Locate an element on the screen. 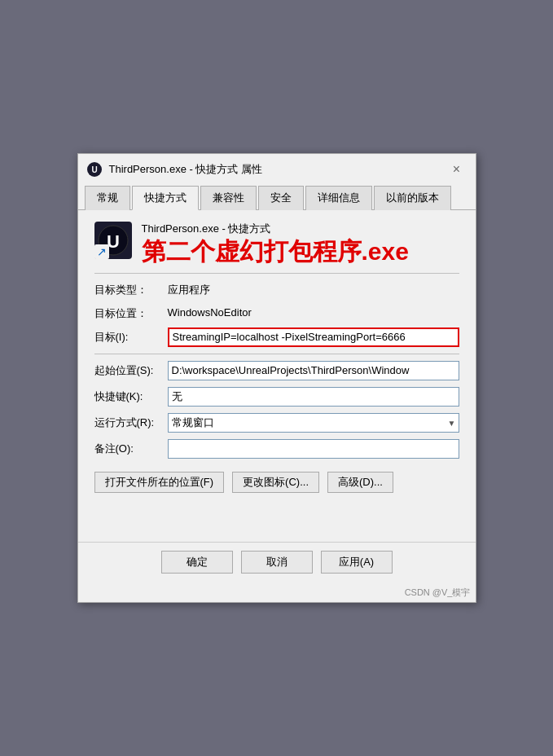 The height and width of the screenshot is (756, 553). target-location-row: 目标位置： WindowsNoEditor is located at coordinates (277, 313).